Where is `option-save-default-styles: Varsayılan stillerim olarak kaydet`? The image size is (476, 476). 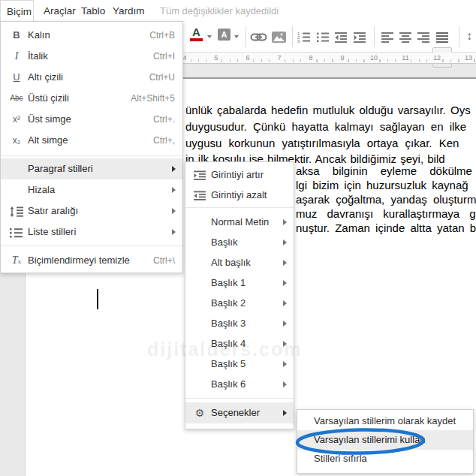 option-save-default-styles: Varsayılan stillerim olarak kaydet is located at coordinates (385, 421).